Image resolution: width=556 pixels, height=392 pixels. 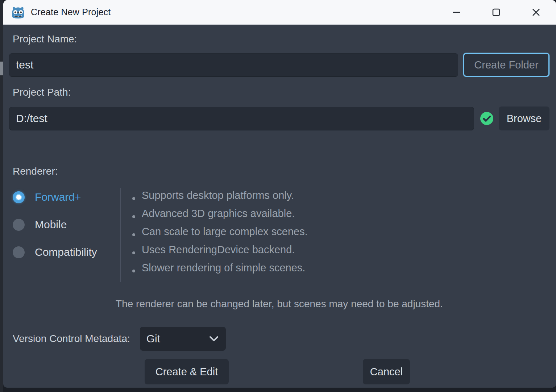 I want to click on maximize-icon, so click(x=496, y=12).